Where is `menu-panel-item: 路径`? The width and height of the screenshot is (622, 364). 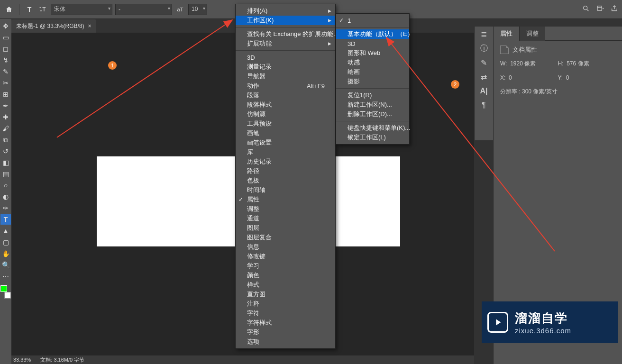 menu-panel-item: 路径 is located at coordinates (285, 171).